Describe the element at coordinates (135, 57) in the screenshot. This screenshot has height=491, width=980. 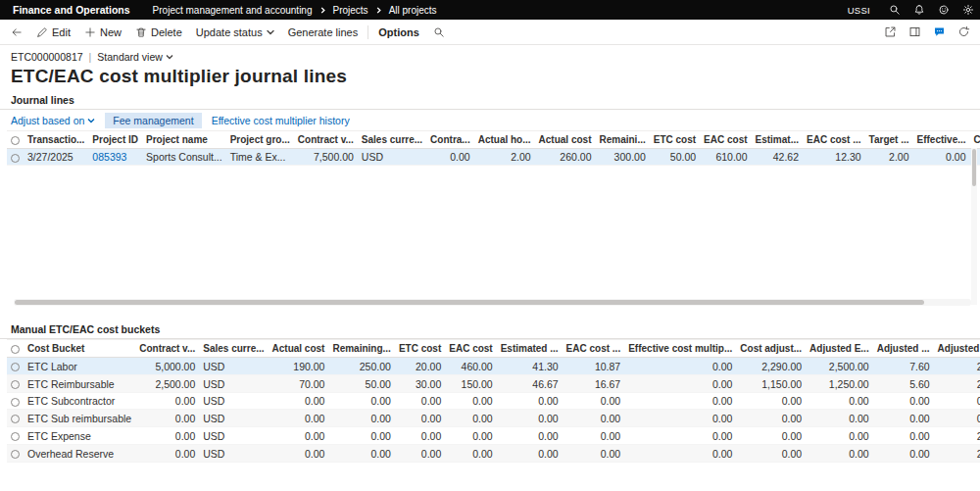
I see `view-selector: Standard view` at that location.